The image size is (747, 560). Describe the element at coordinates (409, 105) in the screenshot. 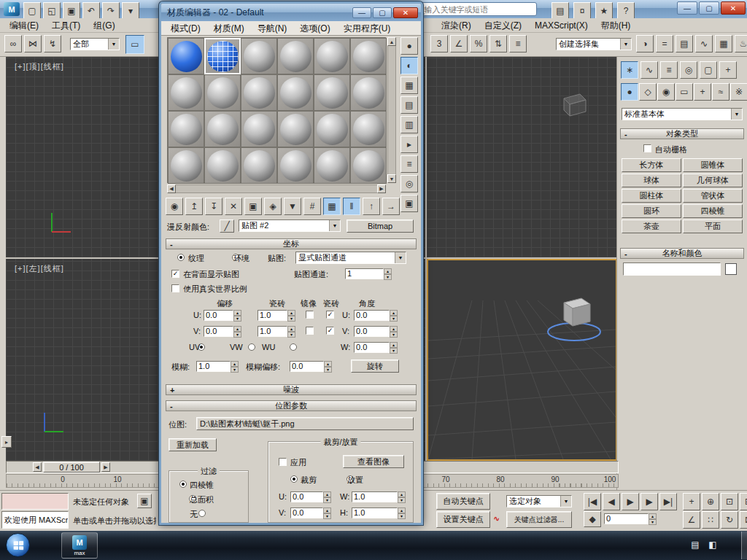

I see `sample-uv-tiling-icon: ▤` at that location.